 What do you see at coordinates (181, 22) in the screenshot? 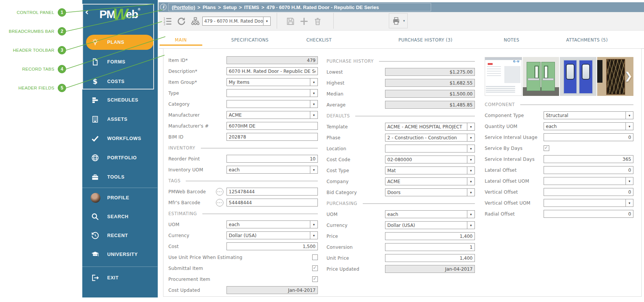
I see `history-icon` at bounding box center [181, 22].